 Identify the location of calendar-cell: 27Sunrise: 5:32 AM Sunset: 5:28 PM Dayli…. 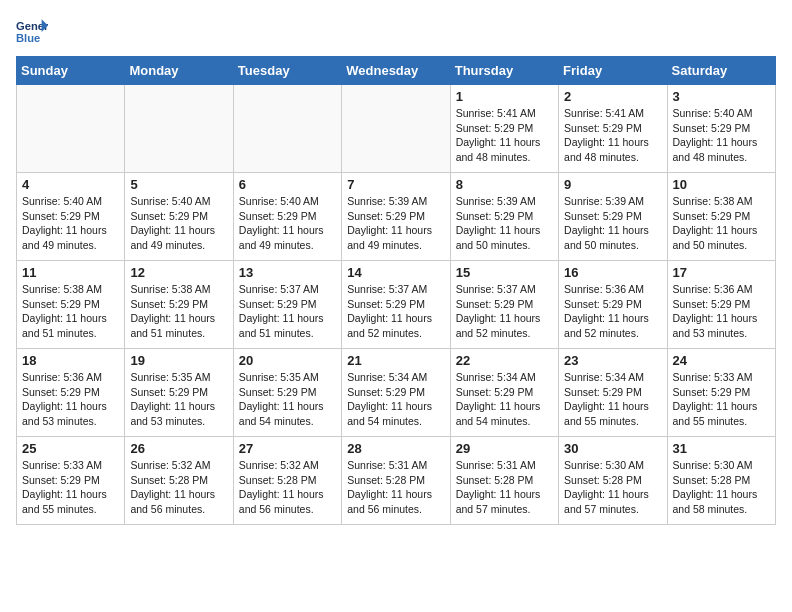
(287, 481).